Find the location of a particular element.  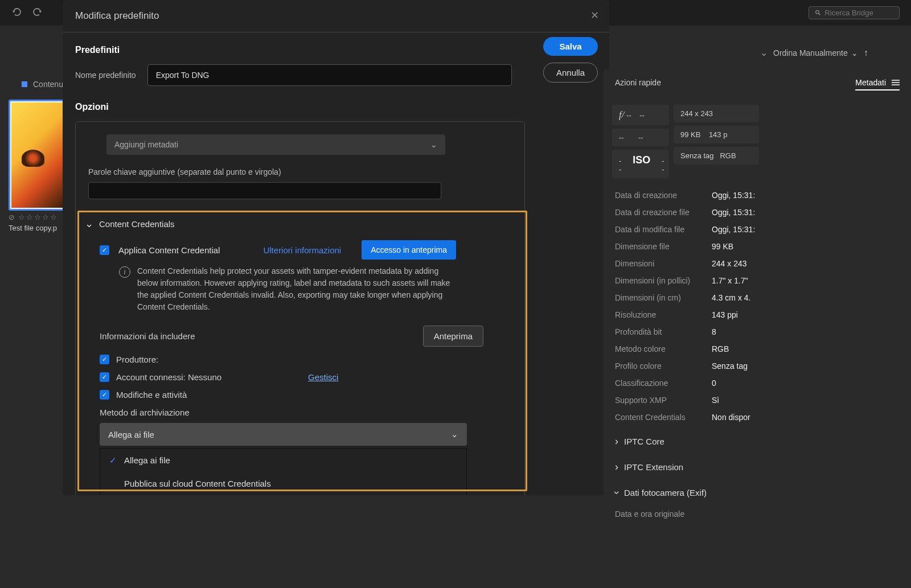

preset-name-input is located at coordinates (330, 75).